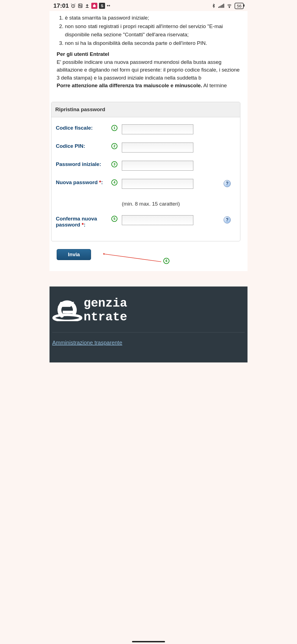 Image resolution: width=297 pixels, height=644 pixels. What do you see at coordinates (158, 220) in the screenshot?
I see `input-conferma-password` at bounding box center [158, 220].